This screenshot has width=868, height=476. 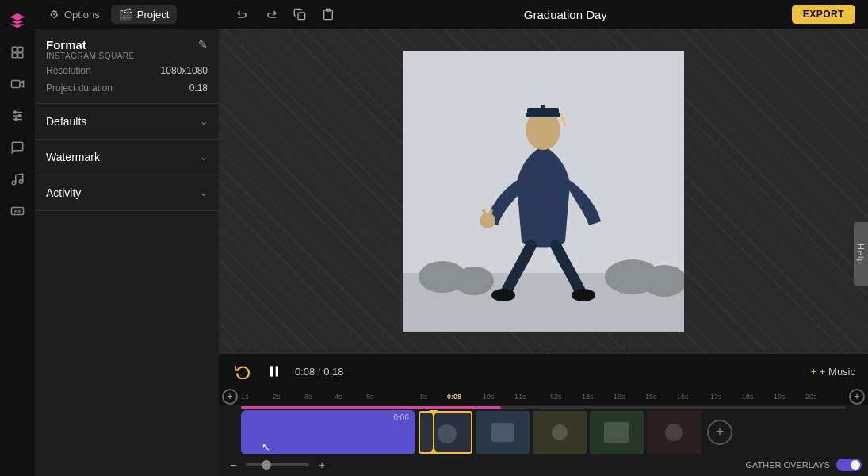 What do you see at coordinates (300, 14) in the screenshot?
I see `copy-button` at bounding box center [300, 14].